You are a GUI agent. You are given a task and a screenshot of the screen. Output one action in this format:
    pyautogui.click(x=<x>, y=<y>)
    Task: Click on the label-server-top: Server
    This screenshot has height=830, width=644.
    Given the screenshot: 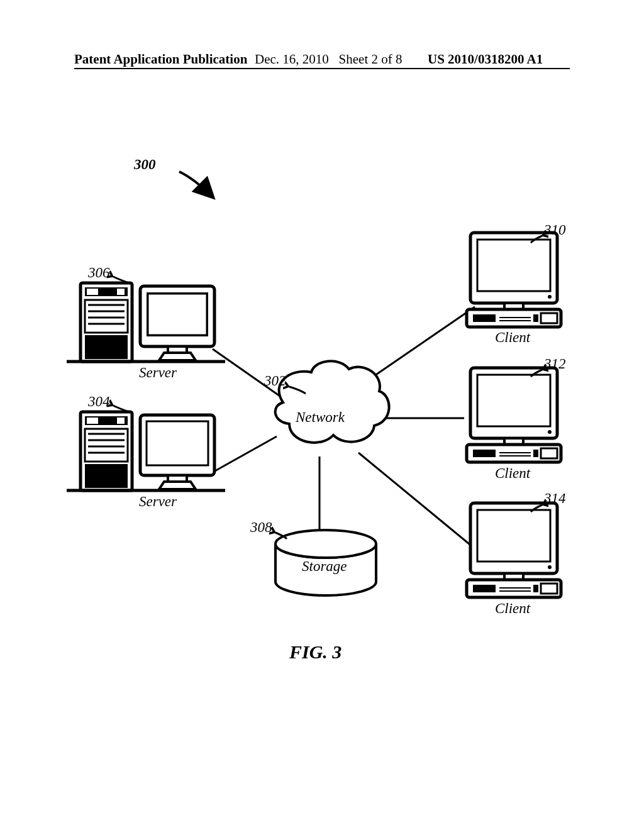 What is the action you would take?
    pyautogui.click(x=158, y=373)
    